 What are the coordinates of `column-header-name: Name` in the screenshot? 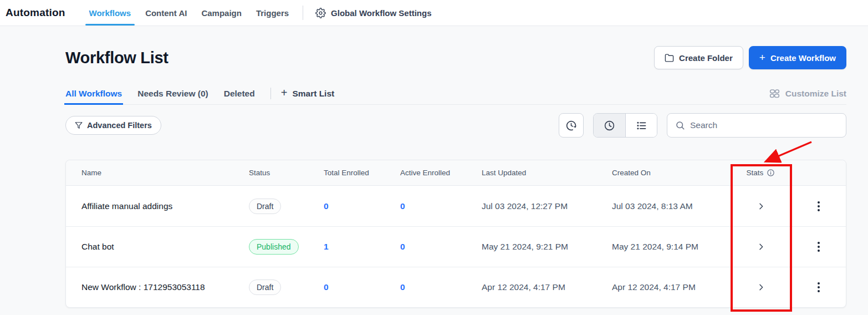 It's located at (157, 173).